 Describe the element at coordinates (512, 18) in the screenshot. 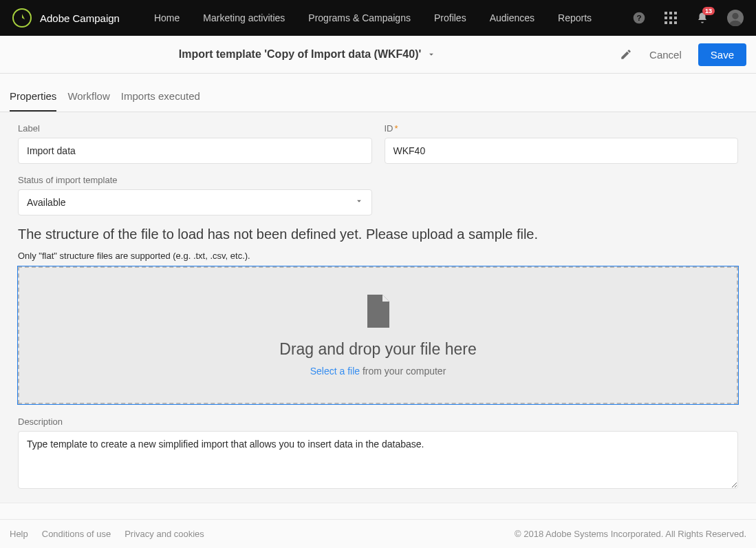

I see `nav-audiences: Audiences` at that location.